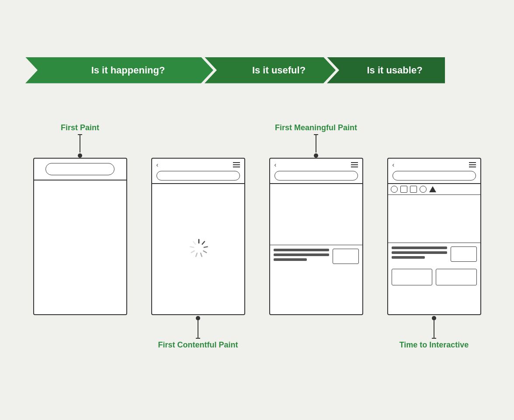 Image resolution: width=514 pixels, height=420 pixels. I want to click on phase-useful: Is it useful?, so click(270, 70).